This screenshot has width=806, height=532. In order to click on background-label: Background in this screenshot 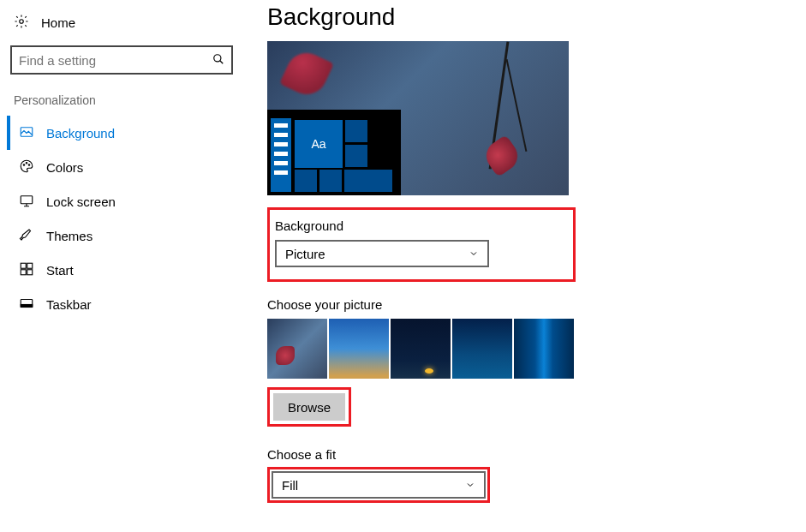, I will do `click(418, 226)`.